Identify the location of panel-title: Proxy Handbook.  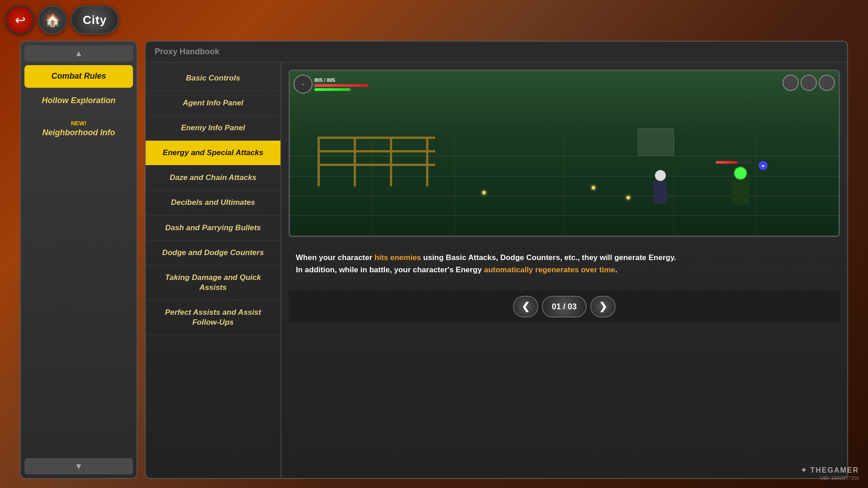
(187, 52).